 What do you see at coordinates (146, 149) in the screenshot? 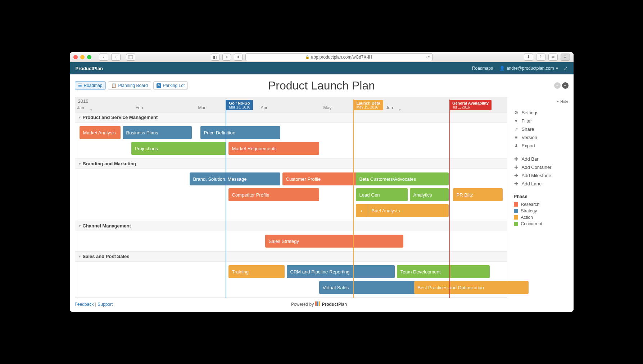
I see `bar-label: Projections` at bounding box center [146, 149].